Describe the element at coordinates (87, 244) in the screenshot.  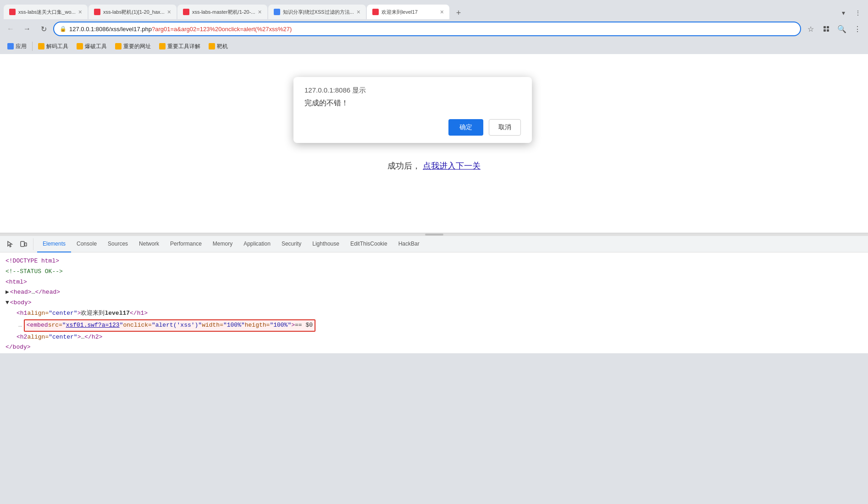
I see `devtools-tab-console-label: Console` at that location.